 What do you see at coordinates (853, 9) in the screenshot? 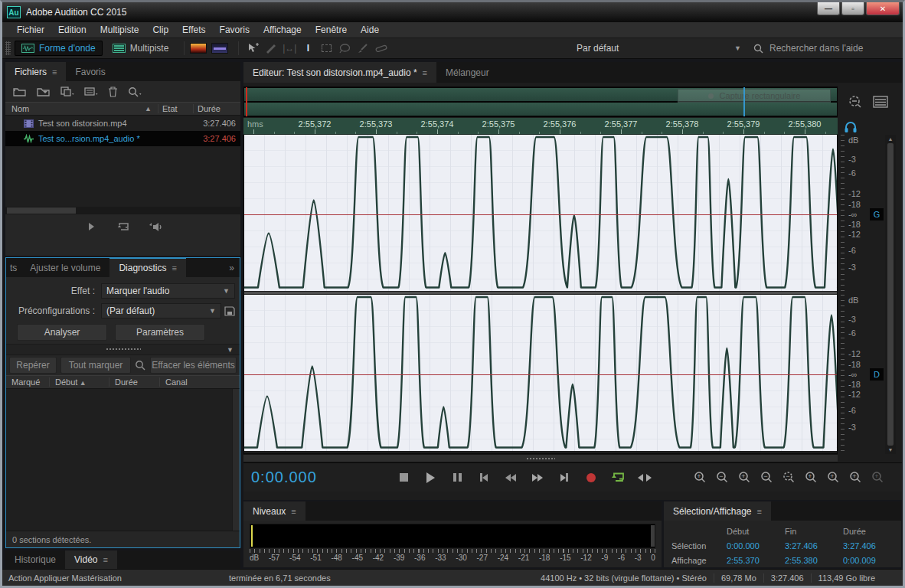
I see `maximize-button: ▫` at bounding box center [853, 9].